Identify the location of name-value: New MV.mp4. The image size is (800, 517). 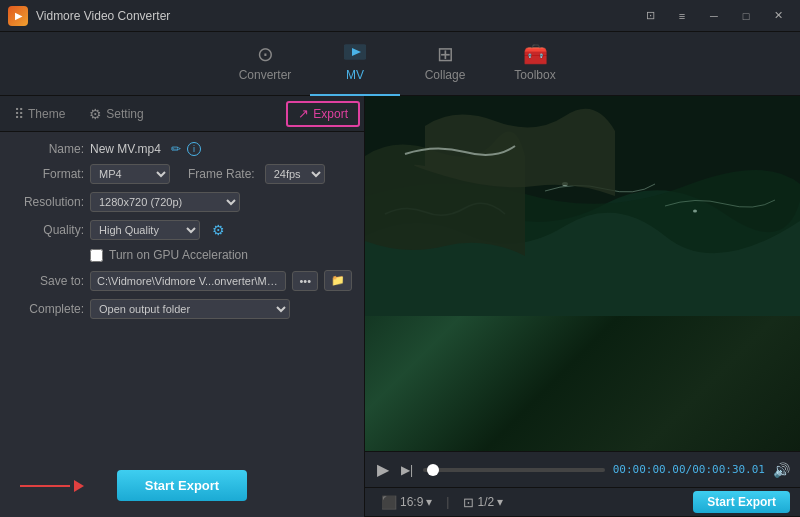
(126, 149).